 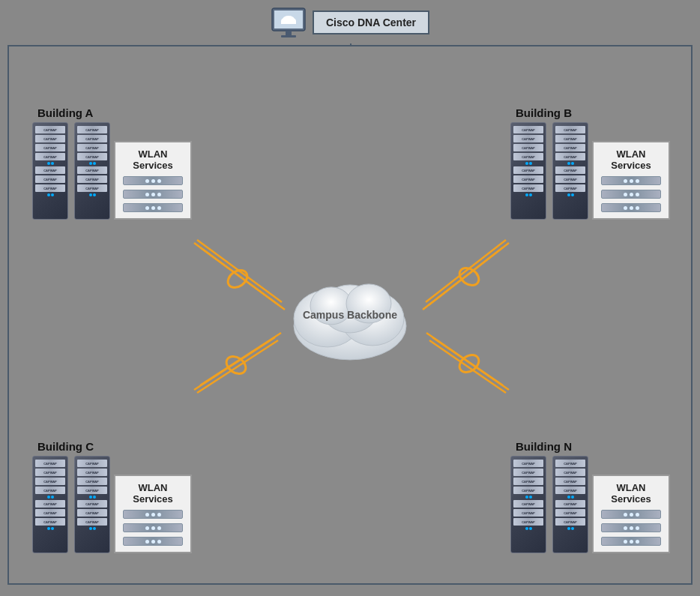 I want to click on wlan-box-b: WLANServices, so click(x=631, y=180).